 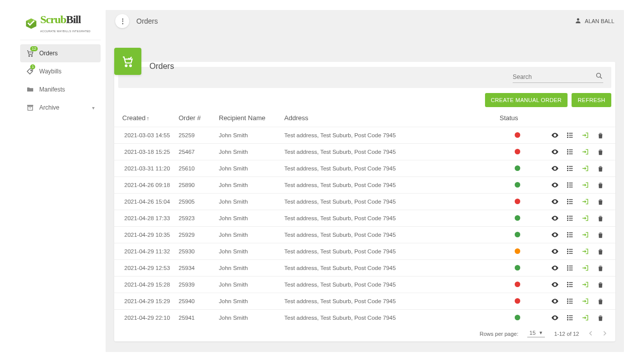 What do you see at coordinates (591, 334) in the screenshot?
I see `prev-page-button` at bounding box center [591, 334].